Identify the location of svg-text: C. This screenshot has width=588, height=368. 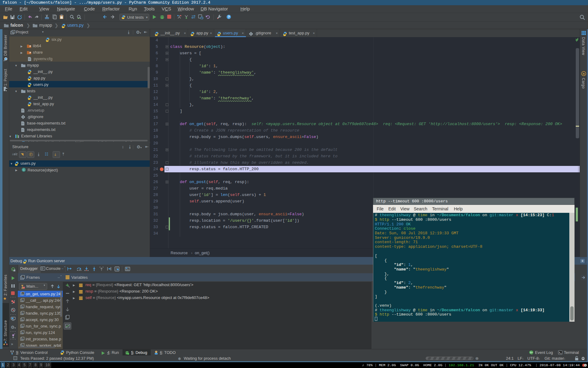
(24, 170).